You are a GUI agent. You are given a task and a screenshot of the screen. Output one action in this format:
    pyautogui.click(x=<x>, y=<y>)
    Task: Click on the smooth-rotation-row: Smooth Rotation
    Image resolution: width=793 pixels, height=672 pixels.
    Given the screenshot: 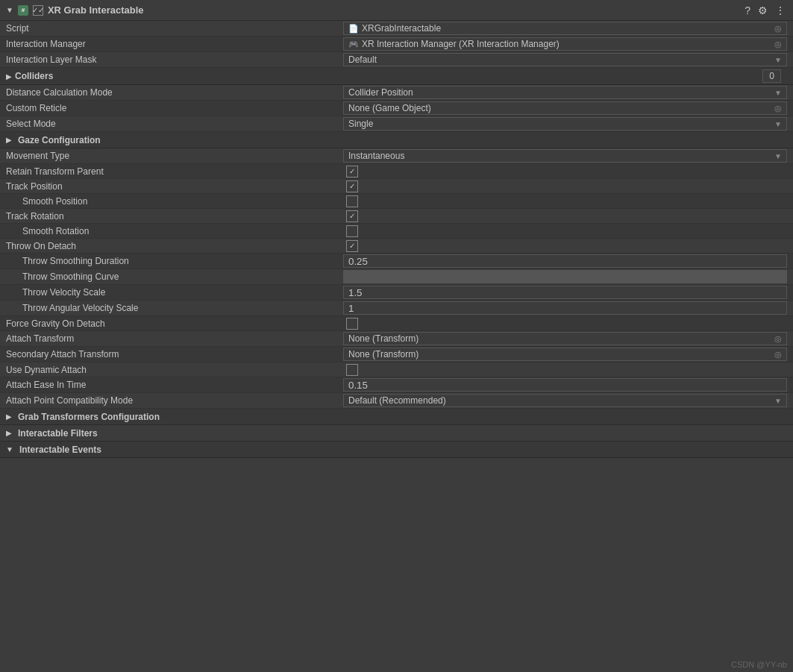 What is the action you would take?
    pyautogui.click(x=397, y=231)
    